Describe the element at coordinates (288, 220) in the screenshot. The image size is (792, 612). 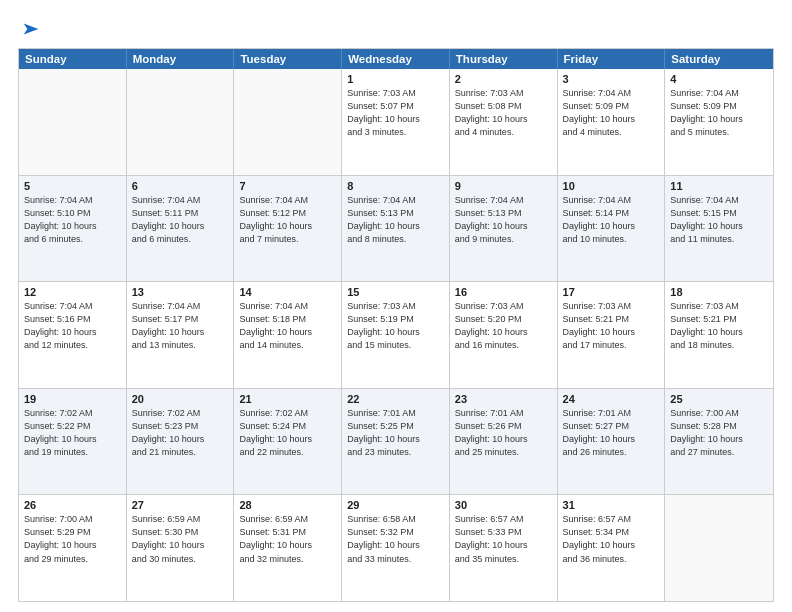
I see `cell-info: Sunrise: 7:04 AM Sunset: 5:12 PM Dayligh…` at that location.